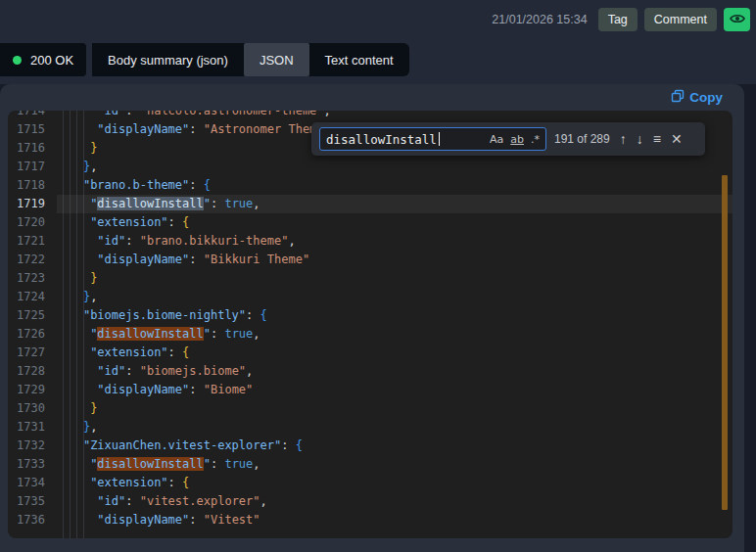 This screenshot has height=552, width=756. Describe the element at coordinates (370, 260) in the screenshot. I see `code-line: 1722 "displayName": "Bikkuri Theme"` at that location.